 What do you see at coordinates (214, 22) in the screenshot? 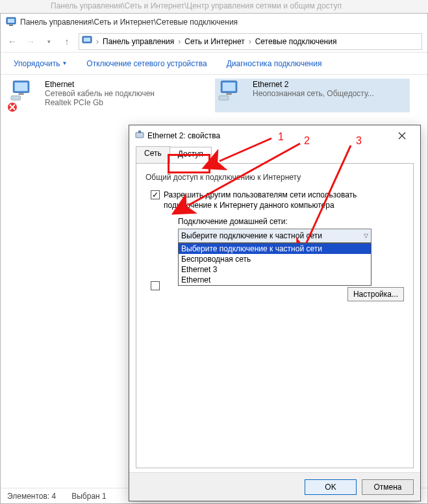
I see `titlebar: Панель управления\Сеть и Интернет\Сетевы…` at bounding box center [214, 22].